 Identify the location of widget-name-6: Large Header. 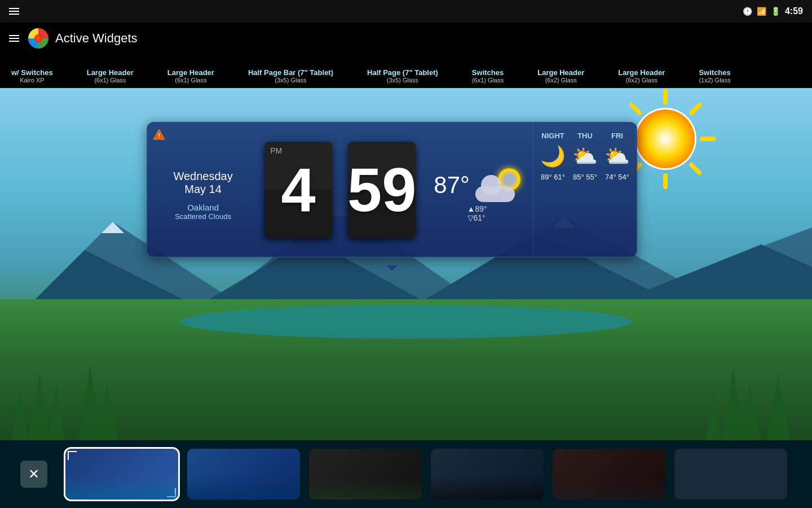
(561, 72).